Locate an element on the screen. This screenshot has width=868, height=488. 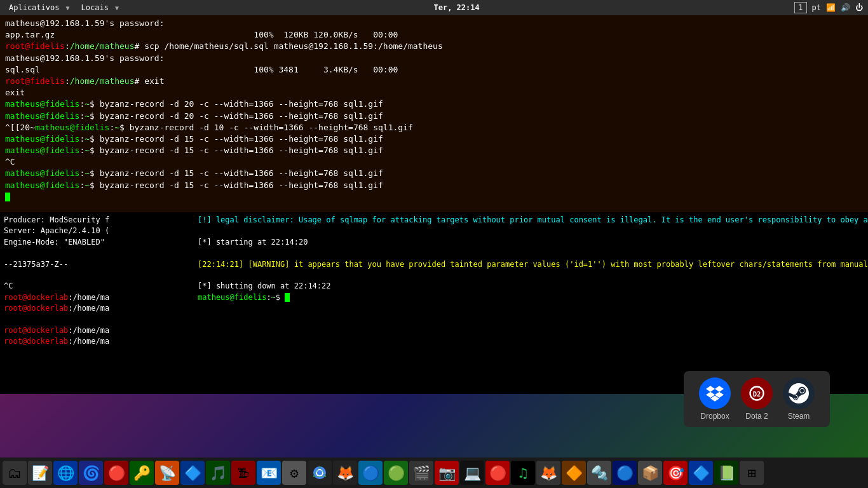
term-line: ^[[20~matheus@fidelis:~$ byzanz-record -… is located at coordinates (434, 128).